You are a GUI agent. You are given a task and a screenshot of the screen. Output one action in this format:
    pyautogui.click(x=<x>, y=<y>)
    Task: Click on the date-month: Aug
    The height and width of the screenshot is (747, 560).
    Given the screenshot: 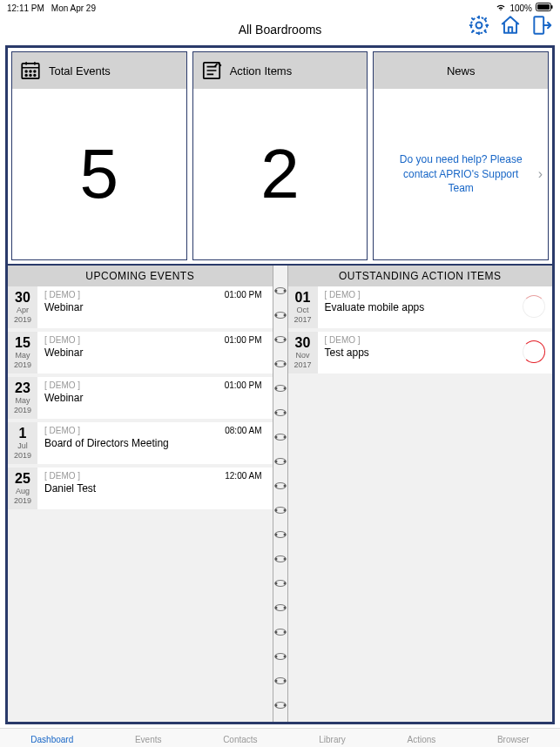 What is the action you would take?
    pyautogui.click(x=23, y=491)
    